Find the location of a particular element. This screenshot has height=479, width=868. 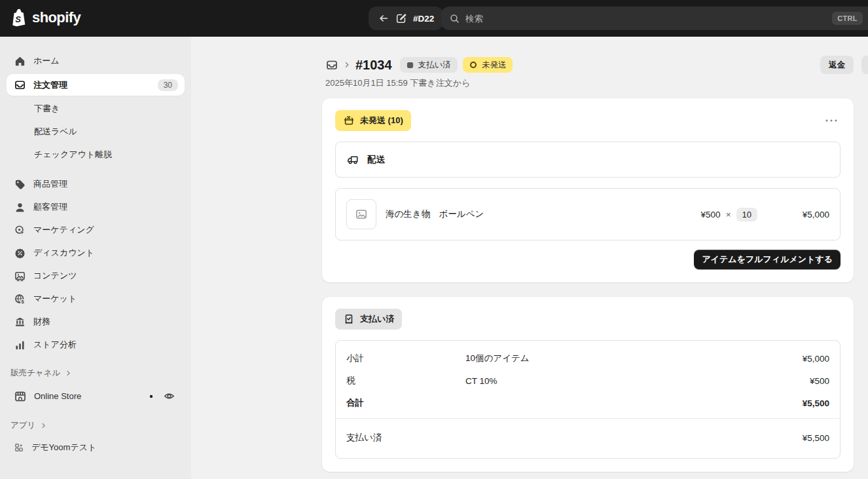

sidebar-item-label: ディスカウント is located at coordinates (64, 253).